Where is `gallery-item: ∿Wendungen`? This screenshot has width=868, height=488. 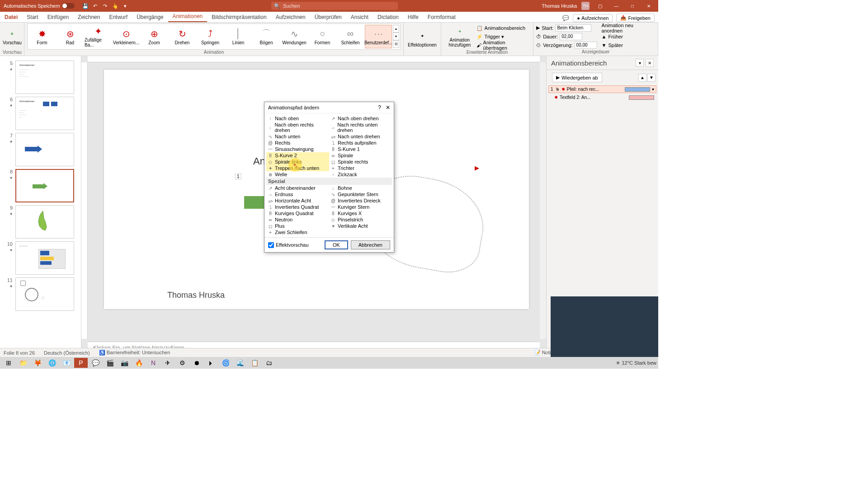 gallery-item: ∿Wendungen is located at coordinates (294, 37).